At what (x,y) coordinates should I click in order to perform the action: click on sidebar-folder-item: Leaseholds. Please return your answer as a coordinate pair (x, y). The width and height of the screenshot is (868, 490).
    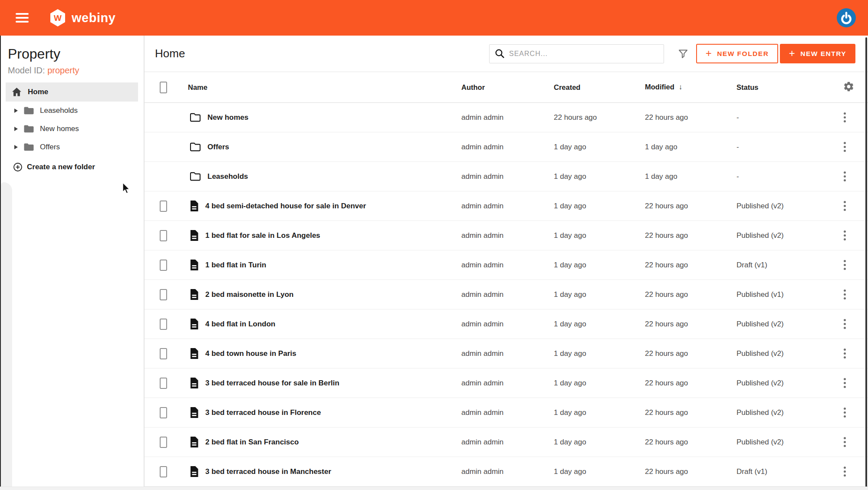
    Looking at the image, I should click on (72, 111).